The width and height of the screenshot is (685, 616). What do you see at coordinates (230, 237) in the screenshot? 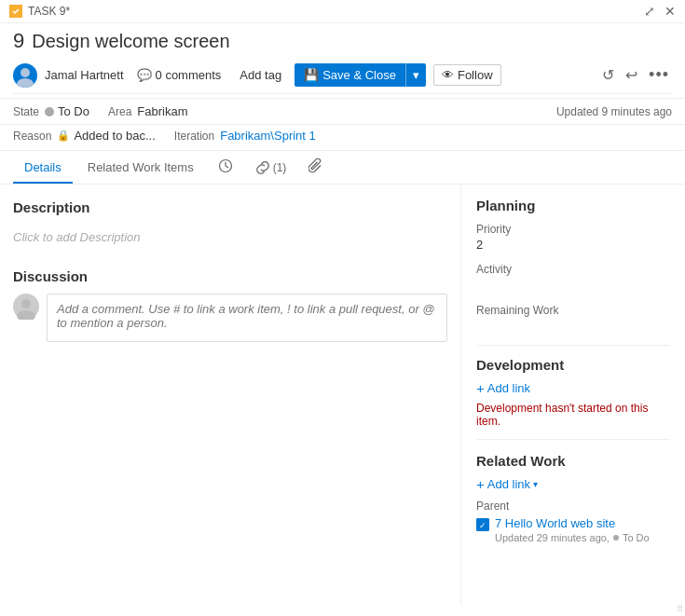
I see `description-placeholder: Click to add Description` at bounding box center [230, 237].